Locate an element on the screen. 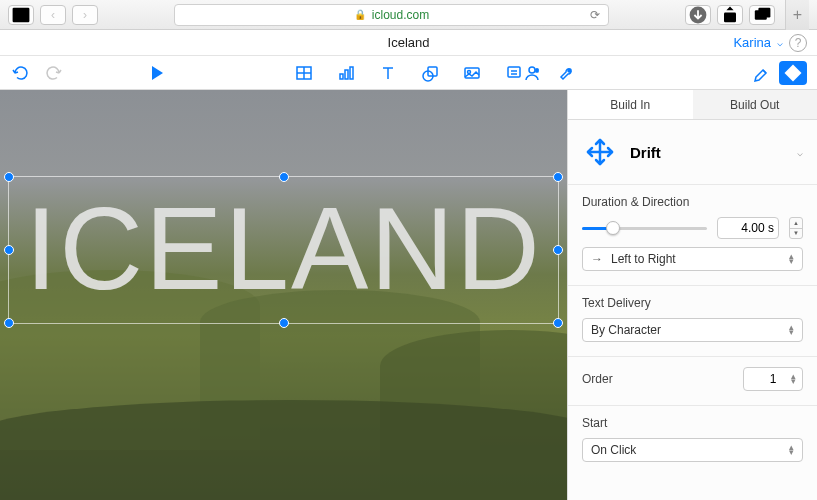 The width and height of the screenshot is (817, 500). undo-button is located at coordinates (20, 73).